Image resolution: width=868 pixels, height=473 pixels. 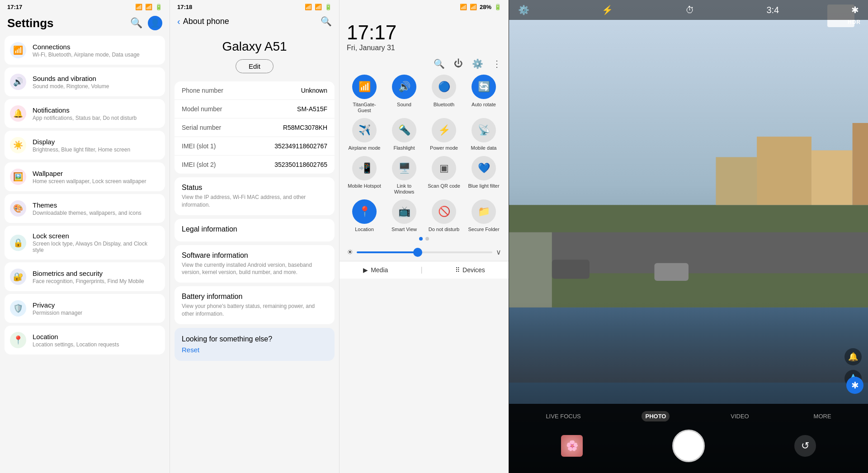 I want to click on wallpaper-icon: 🖼️, so click(x=18, y=177).